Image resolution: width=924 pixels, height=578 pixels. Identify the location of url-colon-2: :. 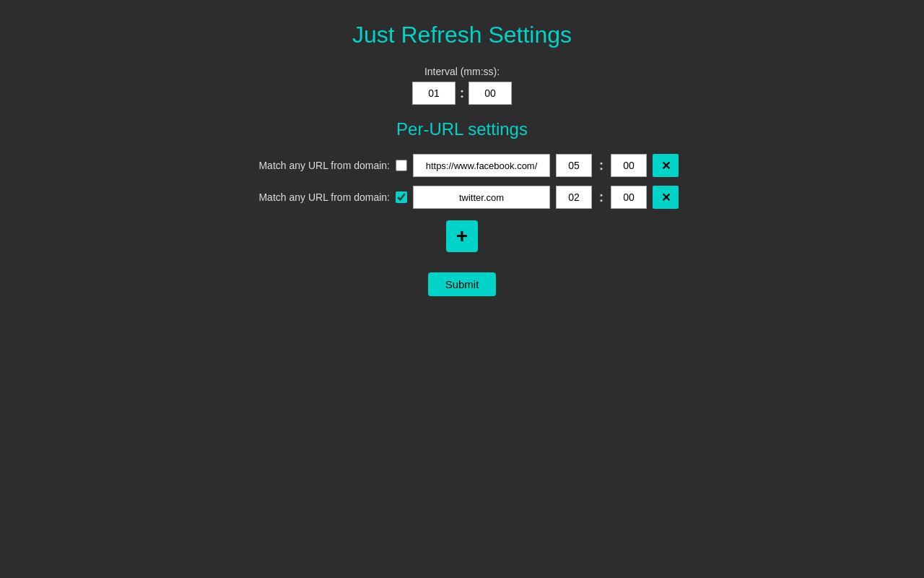
(601, 198).